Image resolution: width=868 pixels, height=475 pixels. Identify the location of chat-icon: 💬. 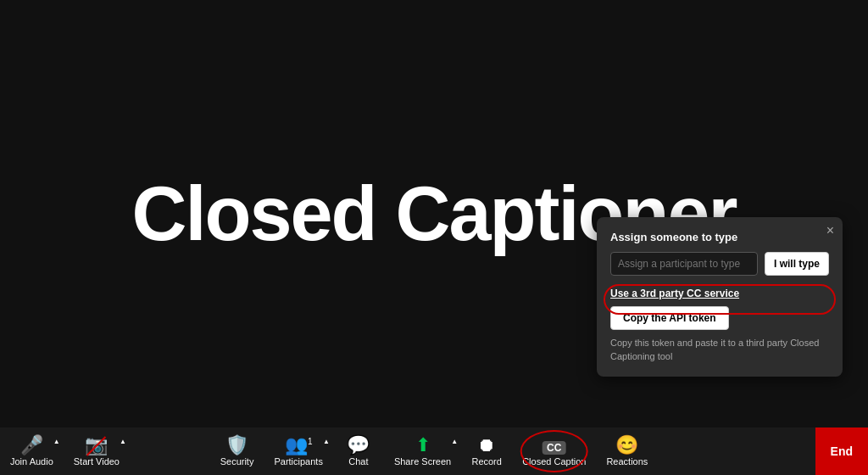
(358, 445).